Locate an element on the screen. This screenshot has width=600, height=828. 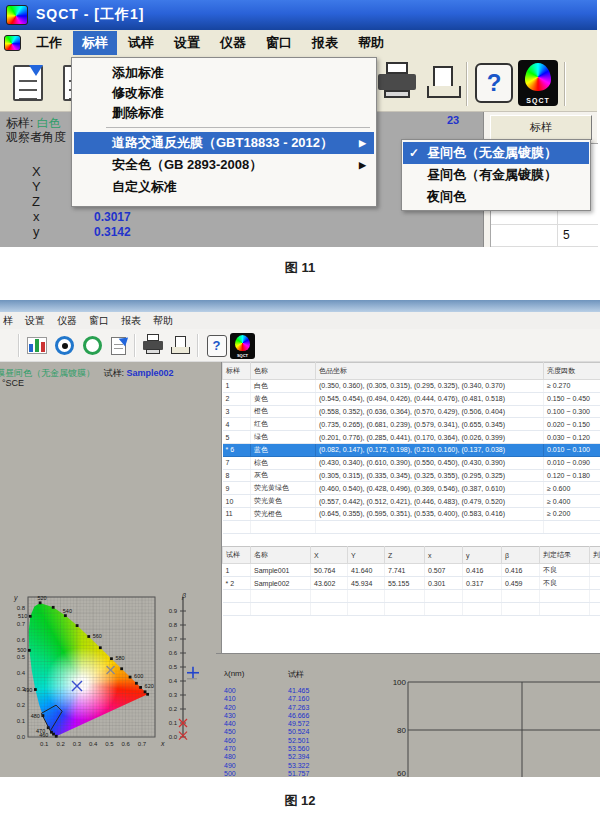
table-row: 10荧光黄色(0.557, 0.442), (0.512, 0.421), (0… is located at coordinates (412, 502).